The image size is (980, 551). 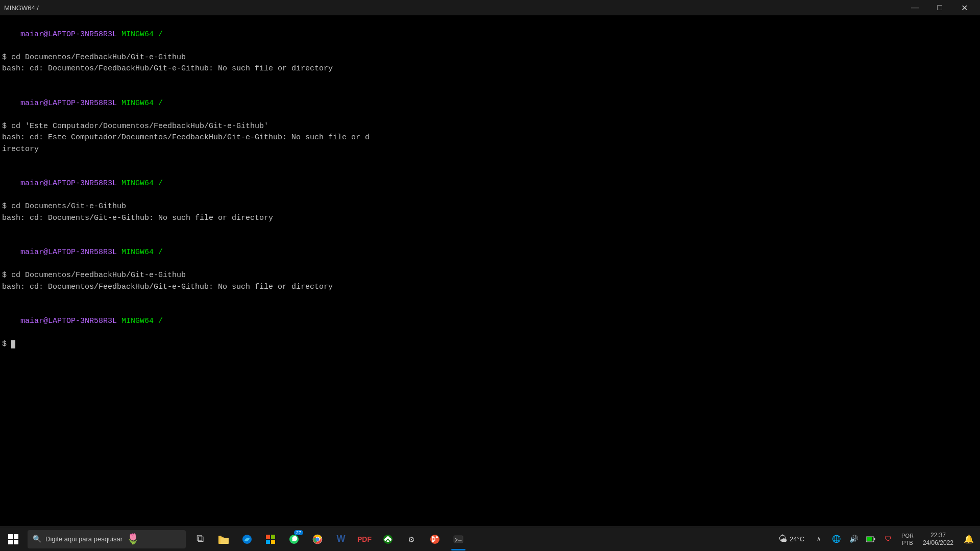 I want to click on file-explorer-button, so click(x=224, y=539).